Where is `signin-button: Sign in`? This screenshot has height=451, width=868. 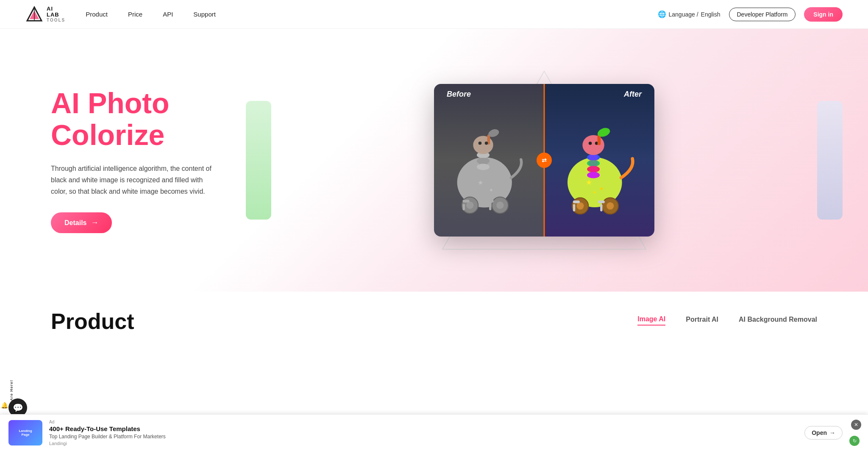
signin-button: Sign in is located at coordinates (823, 14).